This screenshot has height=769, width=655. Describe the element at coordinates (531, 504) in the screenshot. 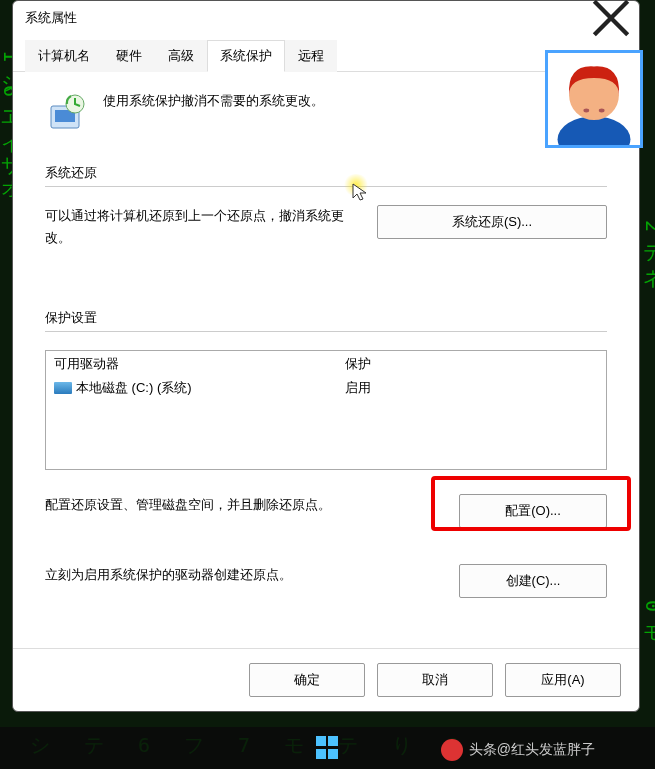

I see `highlight-box` at that location.